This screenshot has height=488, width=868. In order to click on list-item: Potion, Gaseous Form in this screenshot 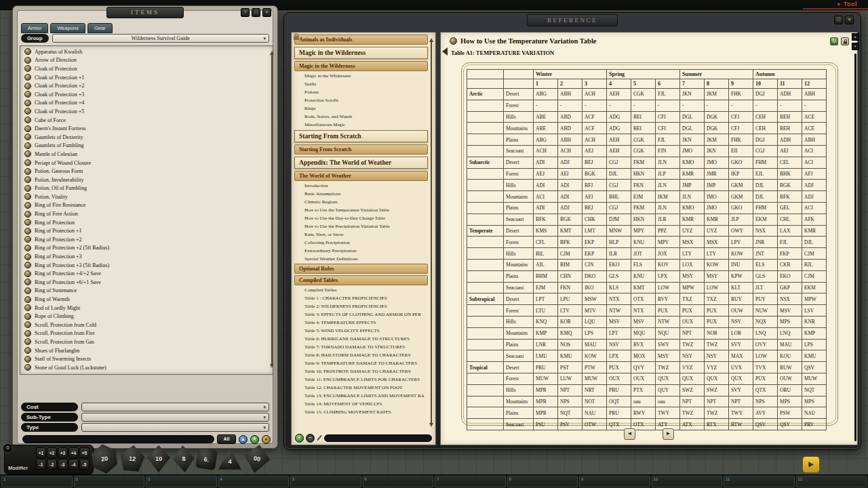, I will do `click(146, 171)`.